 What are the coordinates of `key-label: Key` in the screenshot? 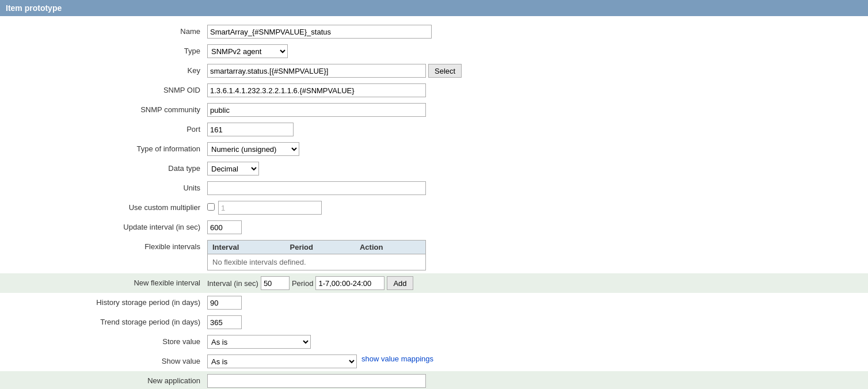 It's located at (109, 69).